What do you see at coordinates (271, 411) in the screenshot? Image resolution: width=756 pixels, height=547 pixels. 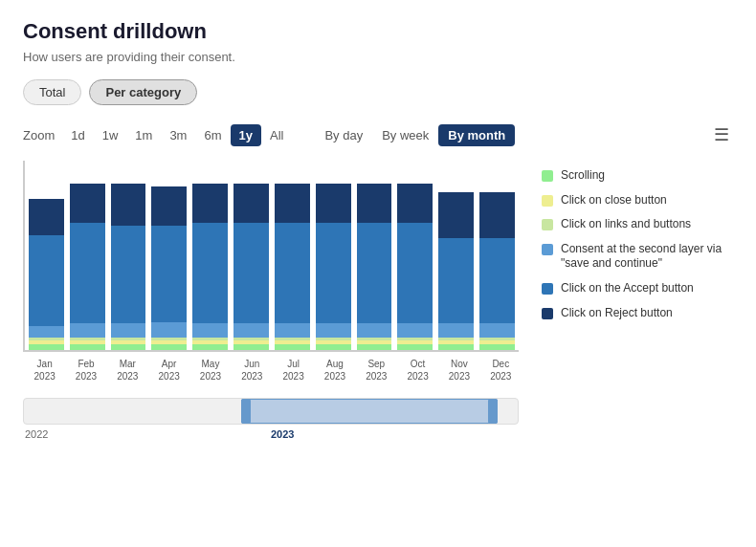 I see `timeline-bar` at bounding box center [271, 411].